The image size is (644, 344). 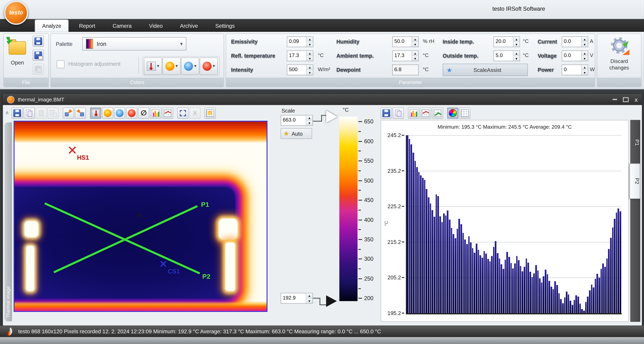 I want to click on chart-tab-p1: P1, so click(x=635, y=143).